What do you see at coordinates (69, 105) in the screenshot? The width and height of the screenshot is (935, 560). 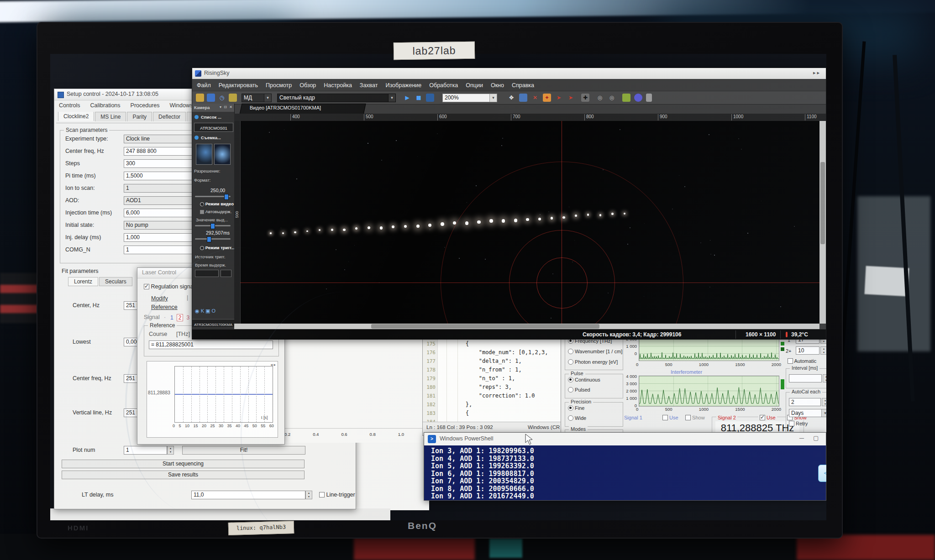 I see `setup-menu-item: Controls` at bounding box center [69, 105].